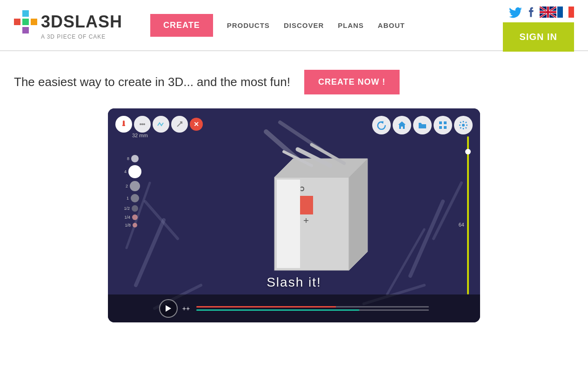 Image resolution: width=588 pixels, height=388 pixels. What do you see at coordinates (135, 208) in the screenshot?
I see `size-dot-half` at bounding box center [135, 208].